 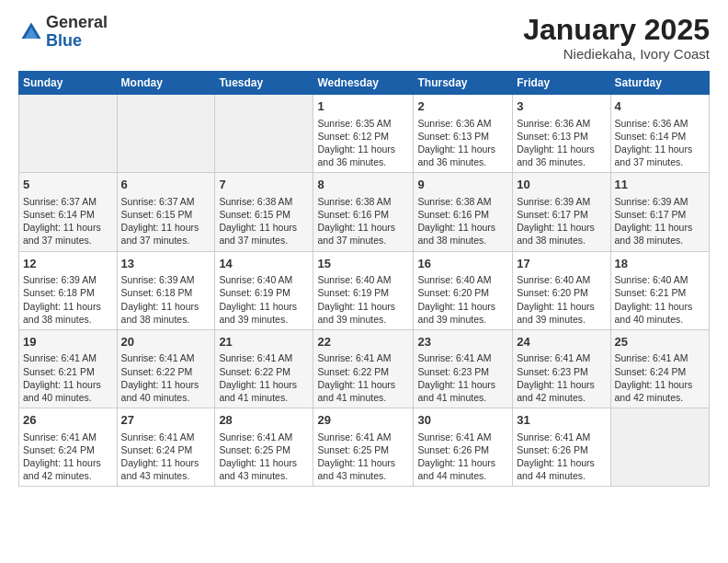 I want to click on logo-icon, so click(x=31, y=32).